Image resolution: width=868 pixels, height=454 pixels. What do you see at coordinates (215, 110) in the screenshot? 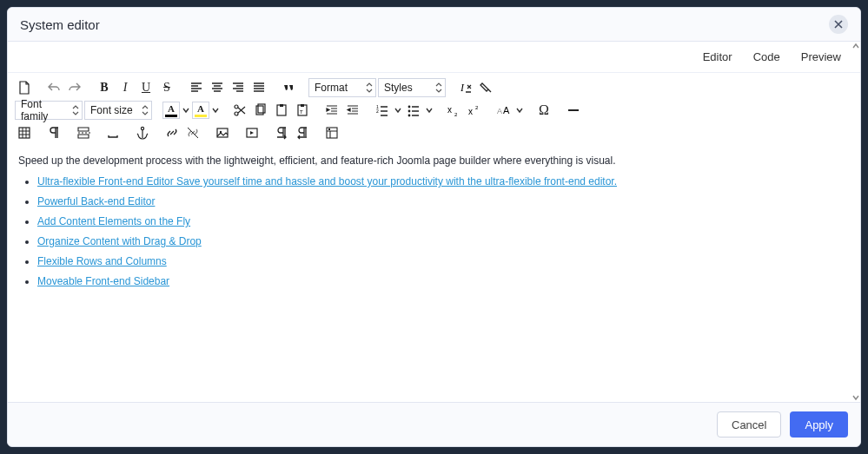
I see `bg-color-dropdown` at bounding box center [215, 110].